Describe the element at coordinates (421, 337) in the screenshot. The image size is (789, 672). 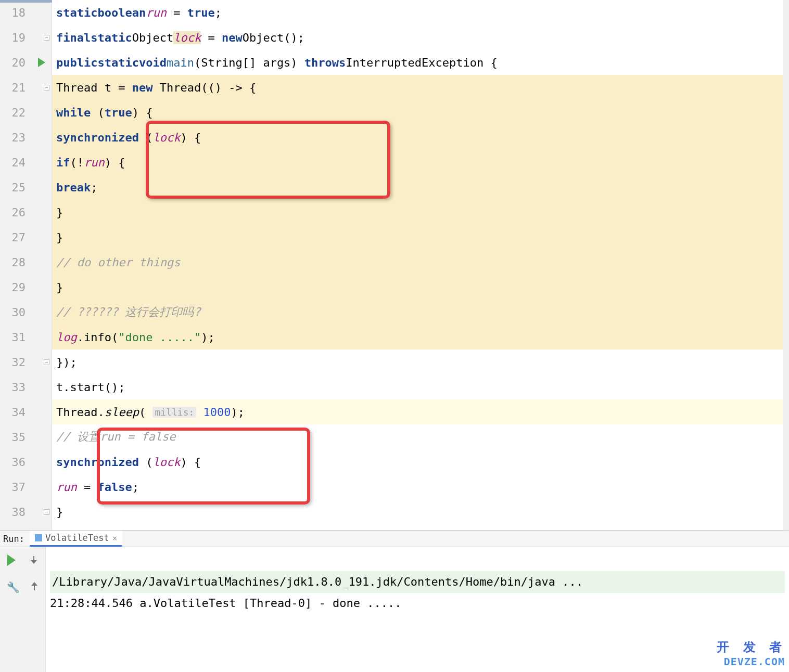
I see `code-line: log.info("done .....");` at that location.